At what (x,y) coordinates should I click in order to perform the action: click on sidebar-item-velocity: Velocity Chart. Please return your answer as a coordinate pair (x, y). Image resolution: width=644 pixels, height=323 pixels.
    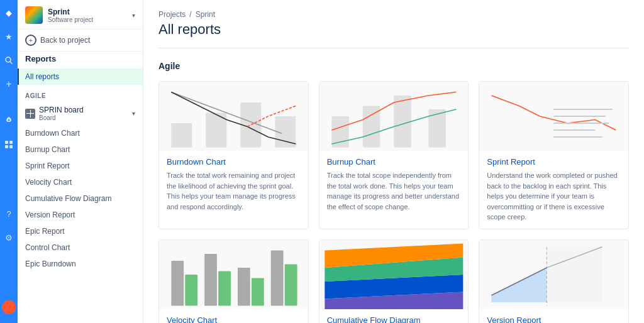
    Looking at the image, I should click on (80, 182).